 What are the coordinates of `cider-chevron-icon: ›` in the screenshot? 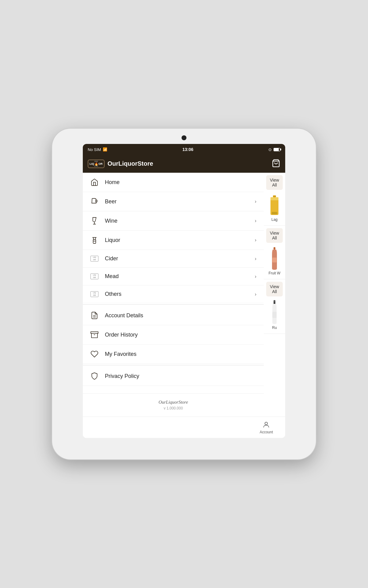 It's located at (256, 259).